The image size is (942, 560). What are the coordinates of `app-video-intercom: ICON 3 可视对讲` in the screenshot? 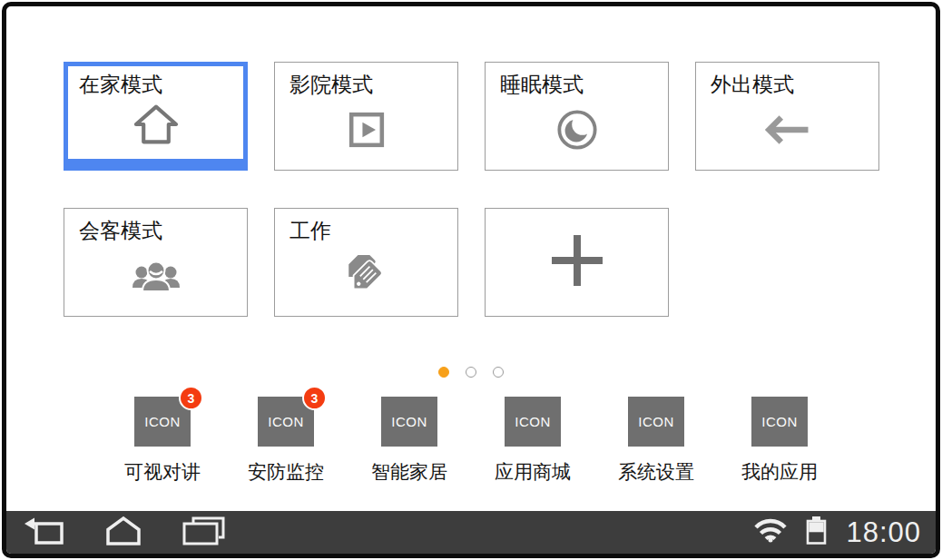 It's located at (162, 441).